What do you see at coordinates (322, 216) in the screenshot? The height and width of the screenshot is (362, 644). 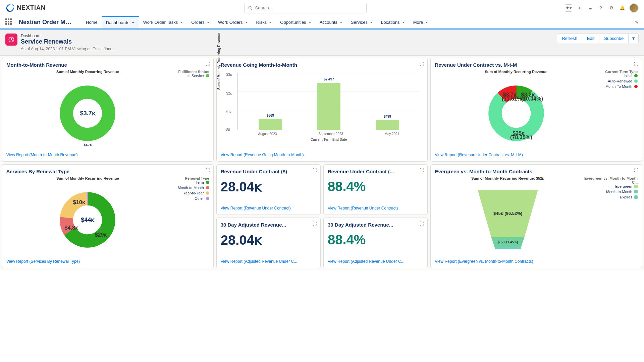 I see `metrics-grid: ⛶ Revenue Under Contract ($) 28.04ᴋ View…` at bounding box center [322, 216].